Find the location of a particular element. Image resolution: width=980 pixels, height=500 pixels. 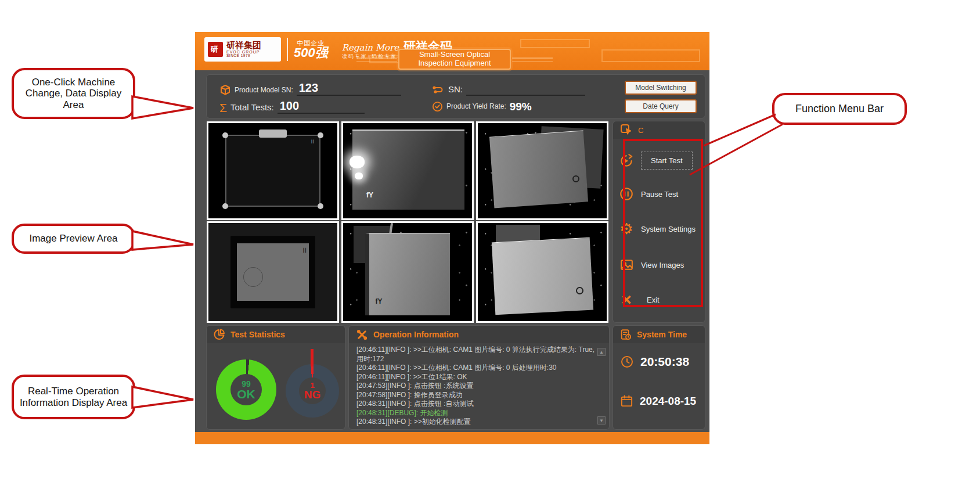

yield-icon is located at coordinates (438, 107).